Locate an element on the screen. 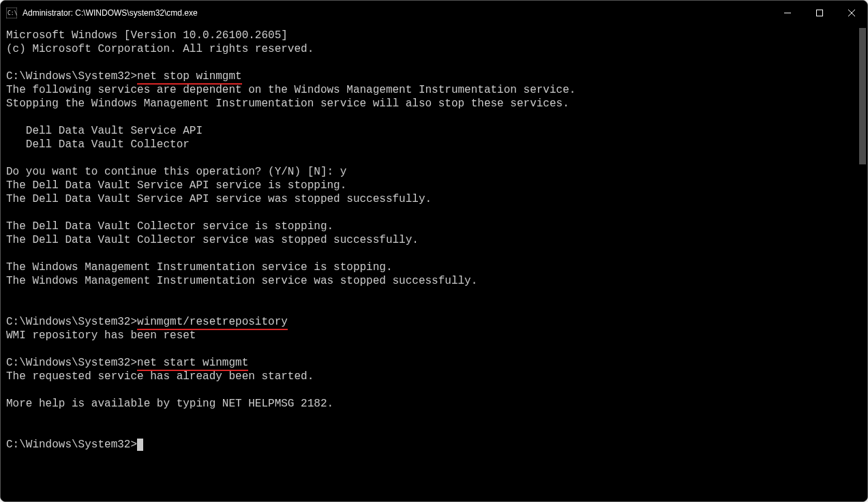  output-line: Dell Data Vault Collector is located at coordinates (430, 145).